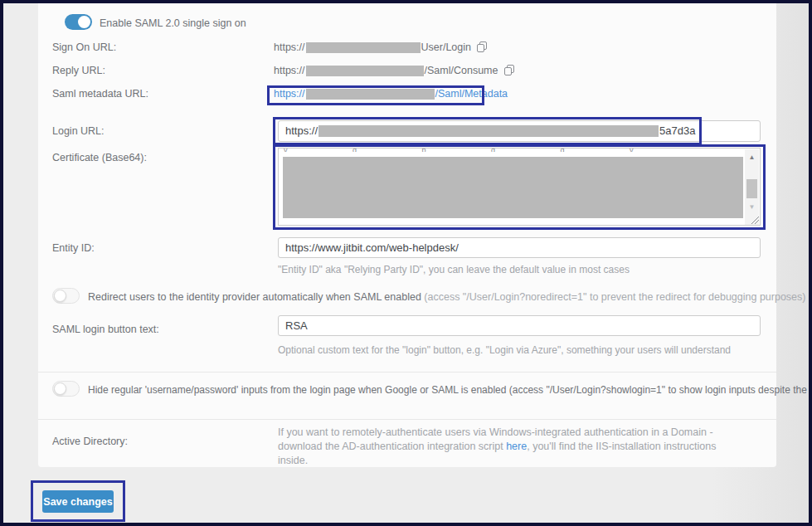 This screenshot has width=812, height=526. What do you see at coordinates (505, 446) in the screenshot?
I see `active-directory-text: If you want to remotely-authenticate use…` at bounding box center [505, 446].